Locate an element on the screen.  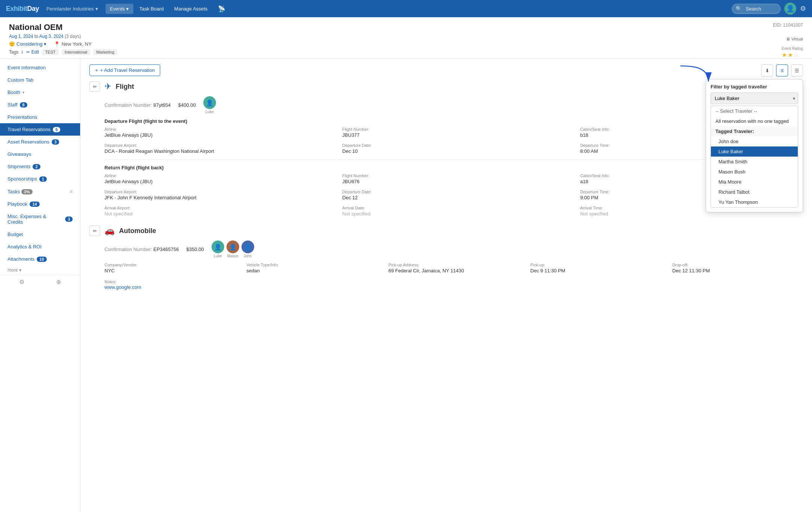
flight-travelers: 👤 Luke is located at coordinates (210, 105).